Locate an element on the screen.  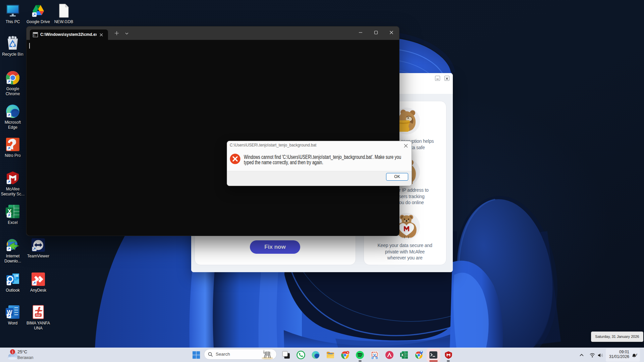
svg-text: PDF is located at coordinates (38, 315).